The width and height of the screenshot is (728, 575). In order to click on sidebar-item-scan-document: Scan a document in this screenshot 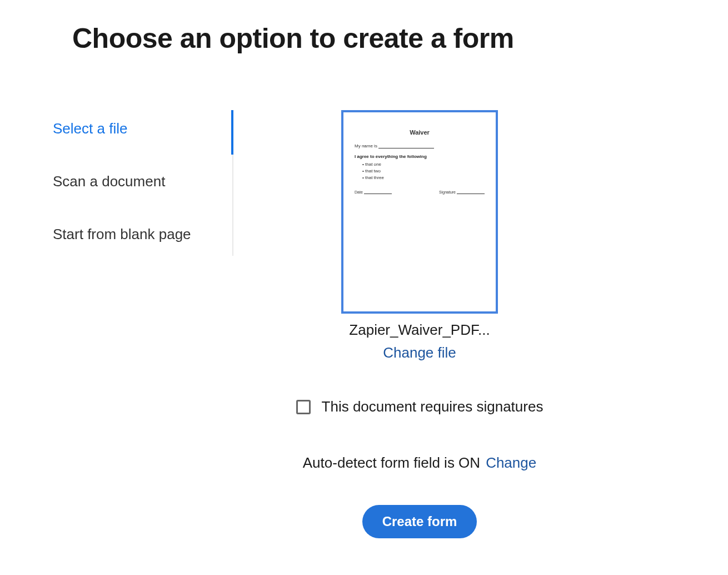, I will do `click(142, 181)`.